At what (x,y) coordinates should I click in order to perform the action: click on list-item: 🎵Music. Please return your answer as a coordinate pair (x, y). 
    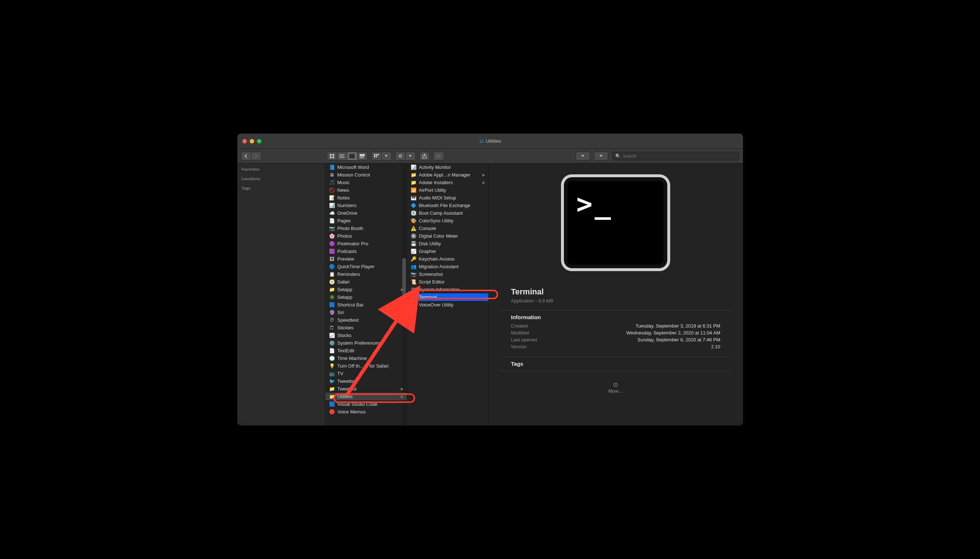
    Looking at the image, I should click on (366, 182).